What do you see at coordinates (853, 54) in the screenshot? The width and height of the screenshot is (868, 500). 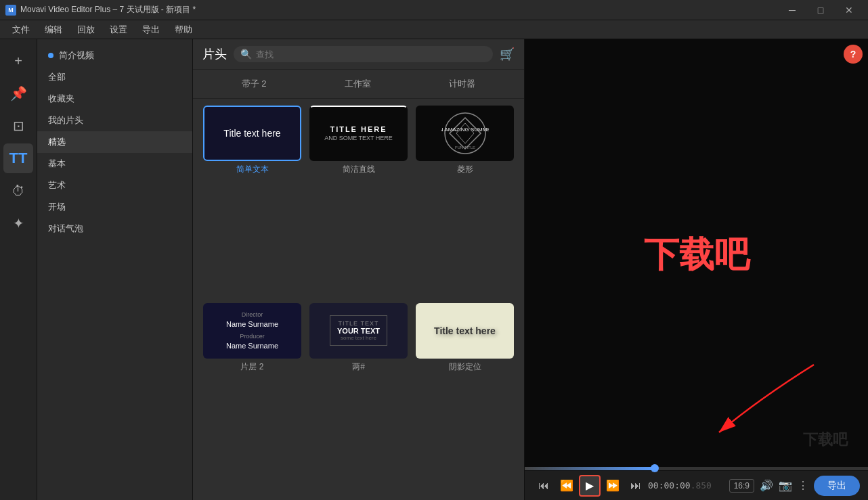 I see `help-button: ?` at bounding box center [853, 54].